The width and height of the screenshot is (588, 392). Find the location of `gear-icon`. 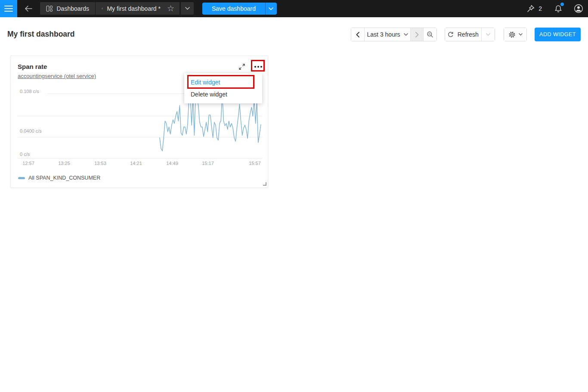

gear-icon is located at coordinates (512, 34).